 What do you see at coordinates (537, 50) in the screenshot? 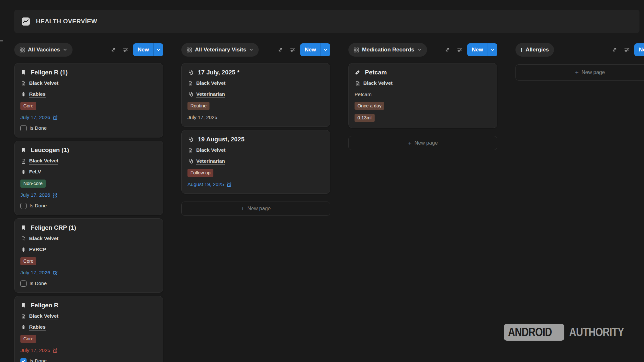
I see `view-label: Allergies` at bounding box center [537, 50].